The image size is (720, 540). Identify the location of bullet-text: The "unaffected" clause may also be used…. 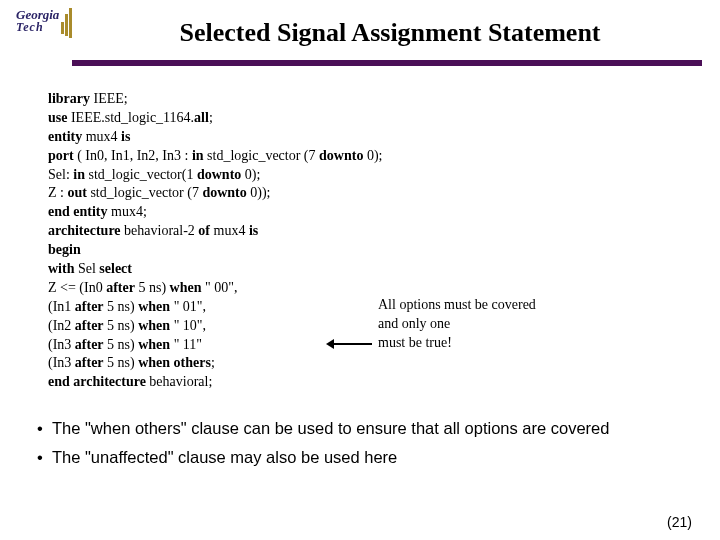
(224, 458).